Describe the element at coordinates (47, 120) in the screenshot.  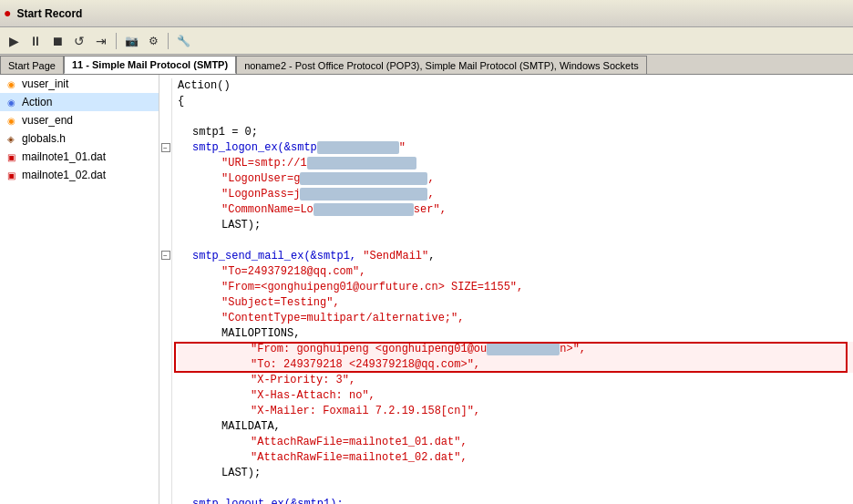
I see `sidebar-label-vuser-end: vuser_end` at that location.